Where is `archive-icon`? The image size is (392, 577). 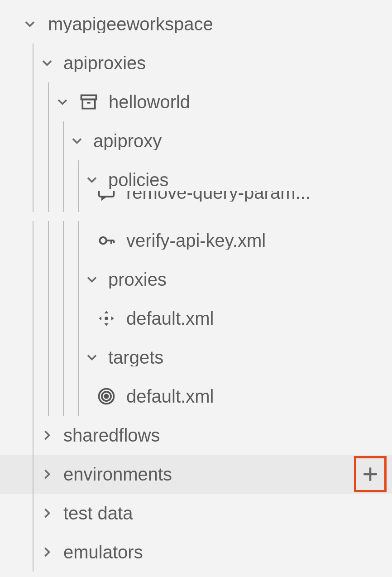 archive-icon is located at coordinates (89, 102).